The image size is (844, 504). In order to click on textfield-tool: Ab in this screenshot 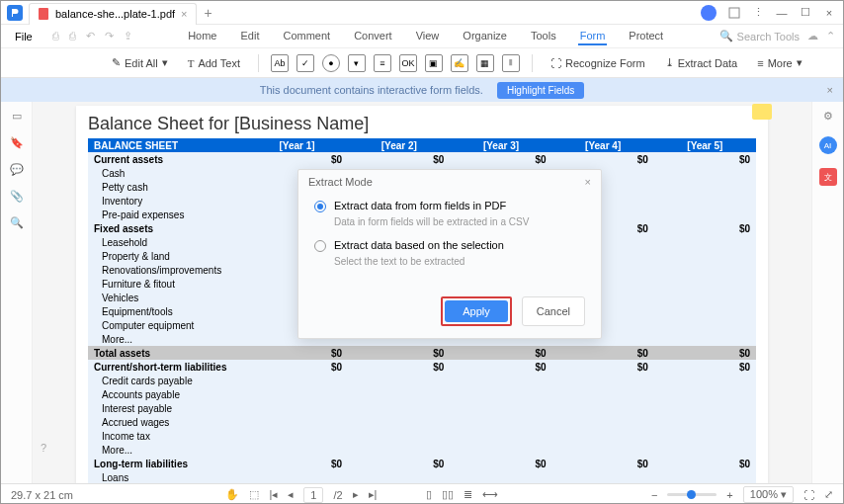, I will do `click(280, 63)`.